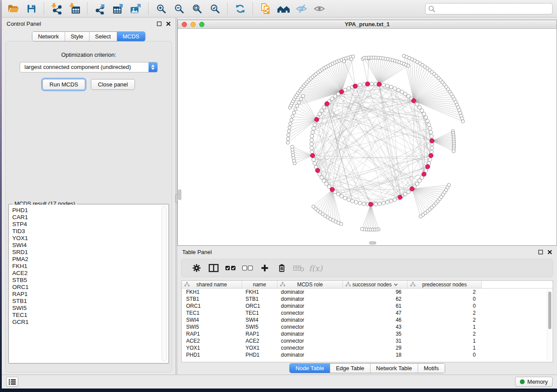  What do you see at coordinates (315, 268) in the screenshot?
I see `function-builder-button: f(x)` at bounding box center [315, 268].